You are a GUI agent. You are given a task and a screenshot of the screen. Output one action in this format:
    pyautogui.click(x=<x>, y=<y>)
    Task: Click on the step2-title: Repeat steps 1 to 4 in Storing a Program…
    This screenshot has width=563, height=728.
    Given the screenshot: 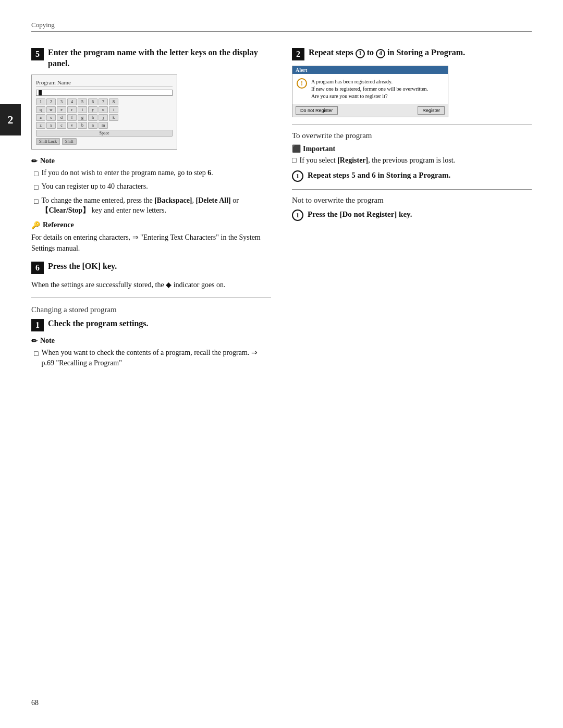 What is the action you would take?
    pyautogui.click(x=387, y=53)
    